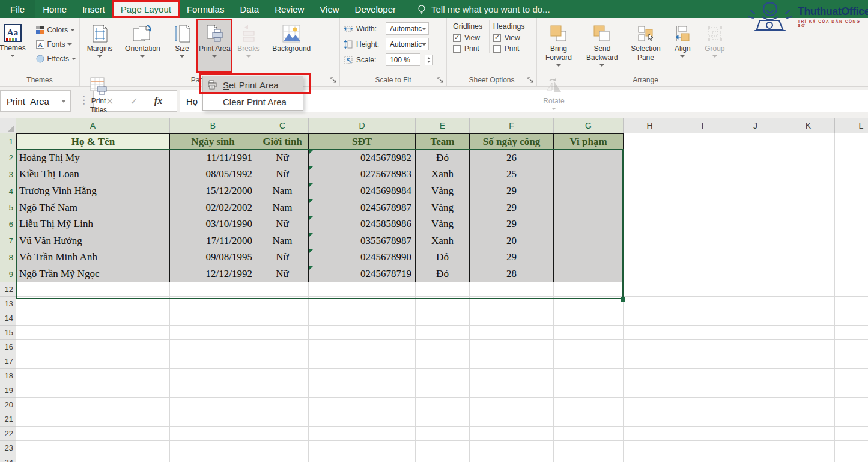  What do you see at coordinates (8, 159) in the screenshot?
I see `row-header-2: 2` at bounding box center [8, 159].